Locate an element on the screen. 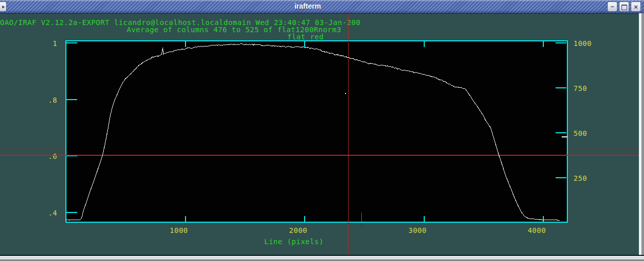 This screenshot has width=644, height=261. maximize-button is located at coordinates (624, 7).